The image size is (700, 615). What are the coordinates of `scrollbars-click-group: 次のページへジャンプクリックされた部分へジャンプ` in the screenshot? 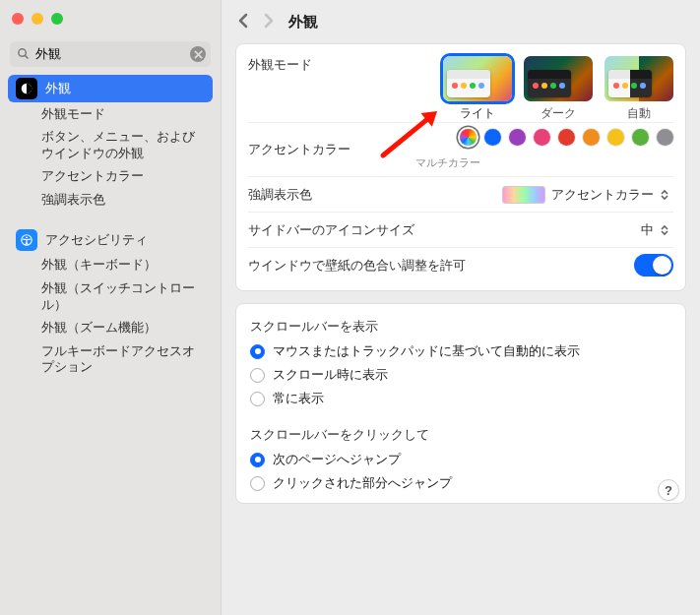 It's located at (461, 471).